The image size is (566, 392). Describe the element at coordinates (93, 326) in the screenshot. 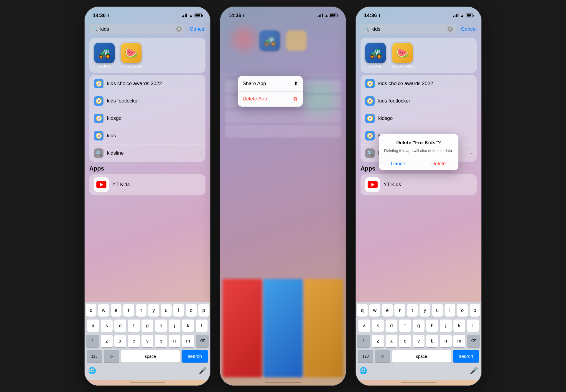

I see `key-a-1: a` at that location.